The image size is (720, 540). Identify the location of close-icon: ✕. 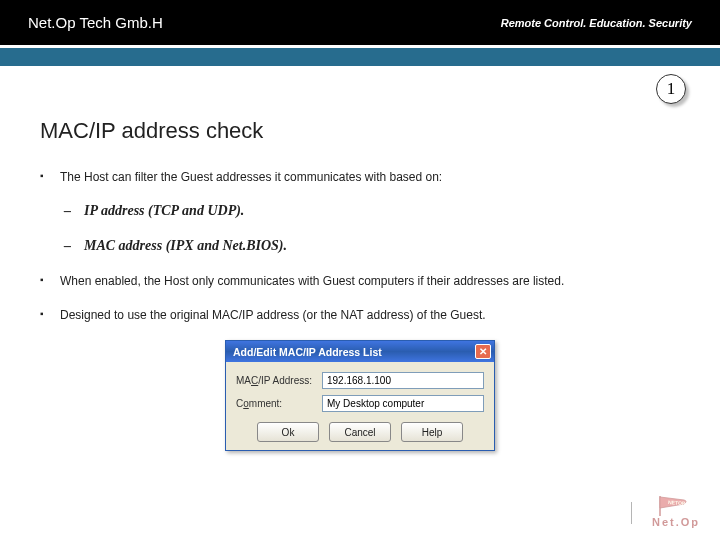
(483, 352).